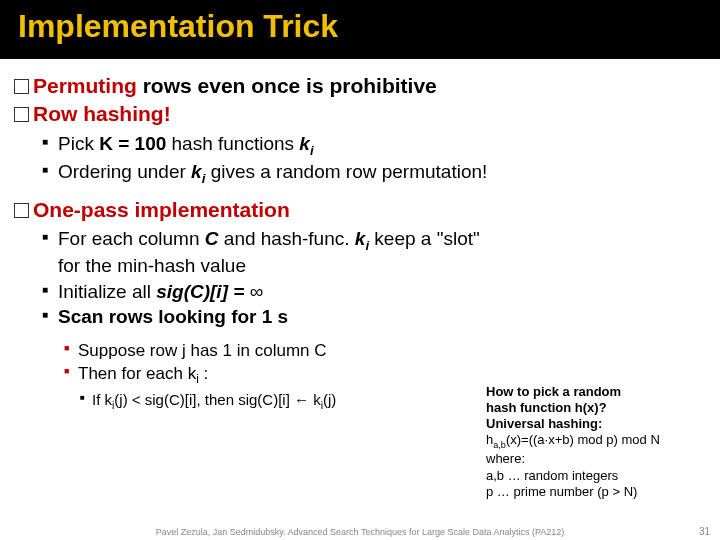  What do you see at coordinates (594, 442) in the screenshot?
I see `side-note: How to pick a random hash function h(x)?…` at bounding box center [594, 442].